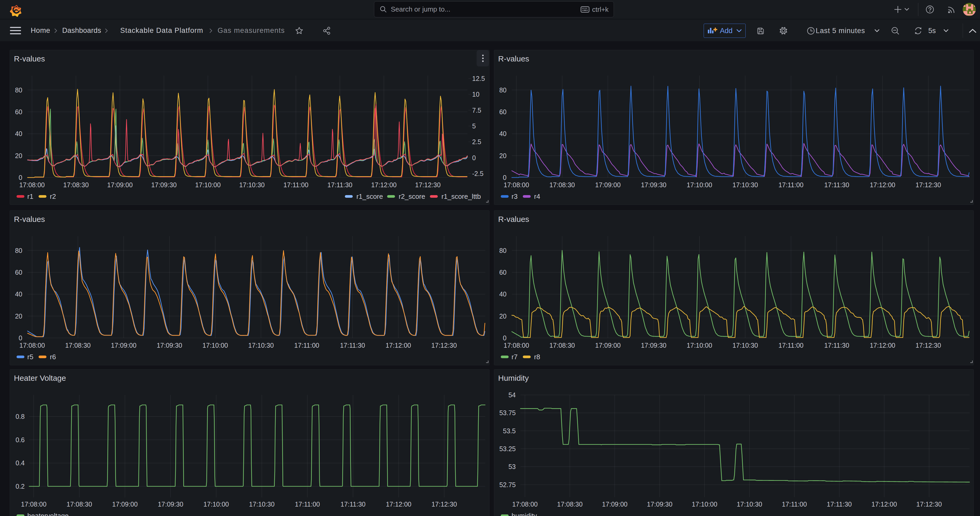 The image size is (980, 516). I want to click on svg-text: 52.75, so click(508, 485).